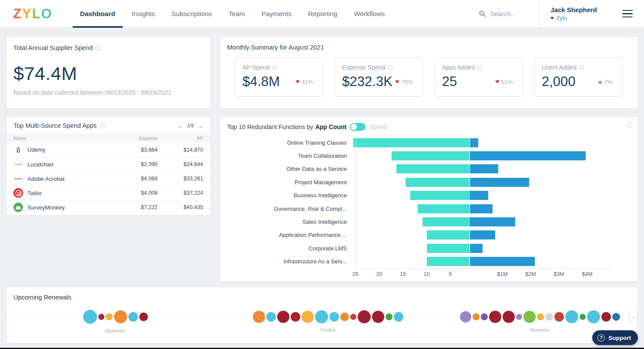 This screenshot has height=349, width=644. What do you see at coordinates (397, 82) in the screenshot?
I see `trend-down-icon` at bounding box center [397, 82].